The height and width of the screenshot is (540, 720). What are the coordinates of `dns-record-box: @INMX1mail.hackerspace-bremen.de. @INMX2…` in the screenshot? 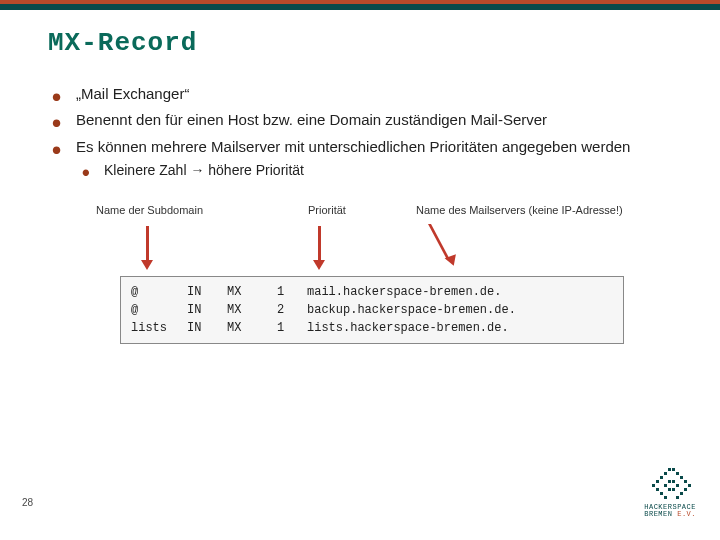 It's located at (372, 310).